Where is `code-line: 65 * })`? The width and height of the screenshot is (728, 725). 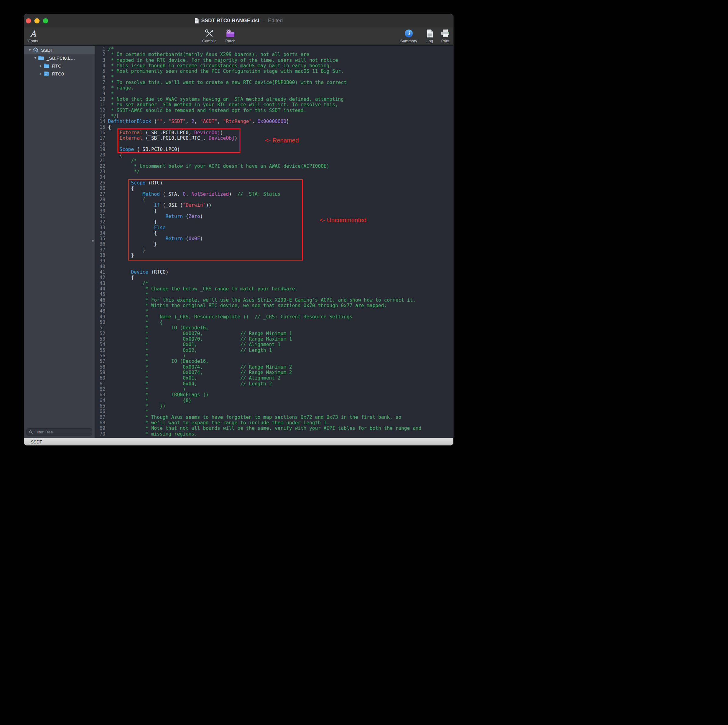 code-line: 65 * }) is located at coordinates (274, 406).